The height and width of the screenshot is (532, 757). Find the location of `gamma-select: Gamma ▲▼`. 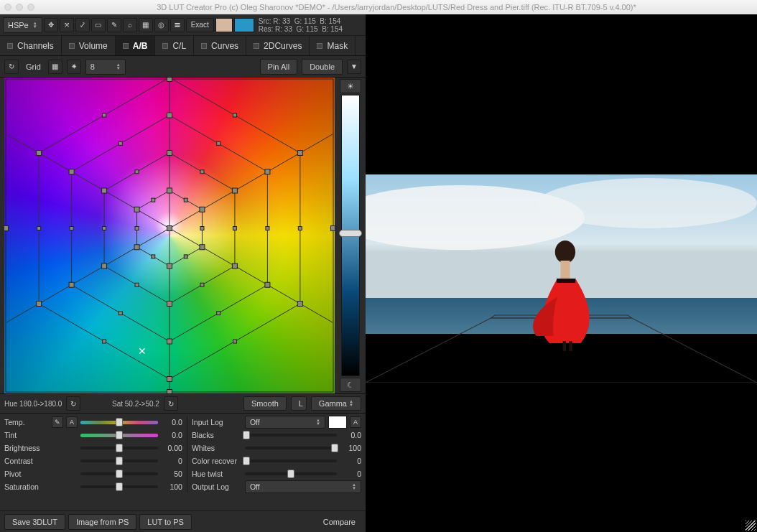

gamma-select: Gamma ▲▼ is located at coordinates (336, 403).